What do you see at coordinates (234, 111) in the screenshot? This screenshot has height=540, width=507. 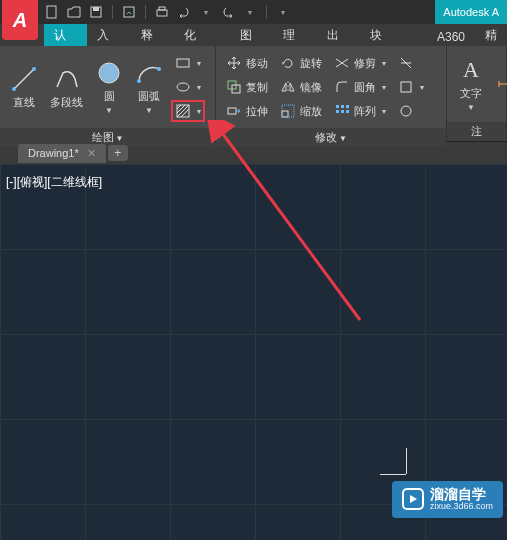 I see `stretch-icon` at bounding box center [234, 111].